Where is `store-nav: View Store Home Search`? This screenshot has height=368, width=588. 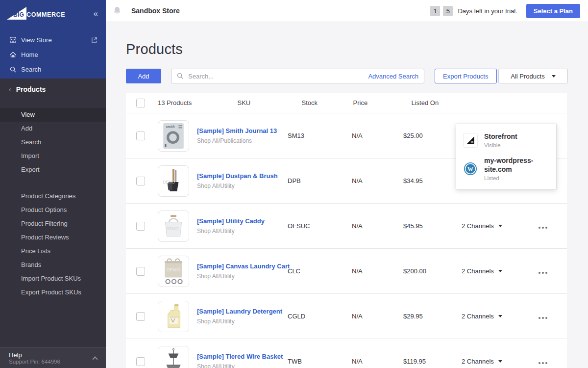 store-nav: View Store Home Search is located at coordinates (53, 54).